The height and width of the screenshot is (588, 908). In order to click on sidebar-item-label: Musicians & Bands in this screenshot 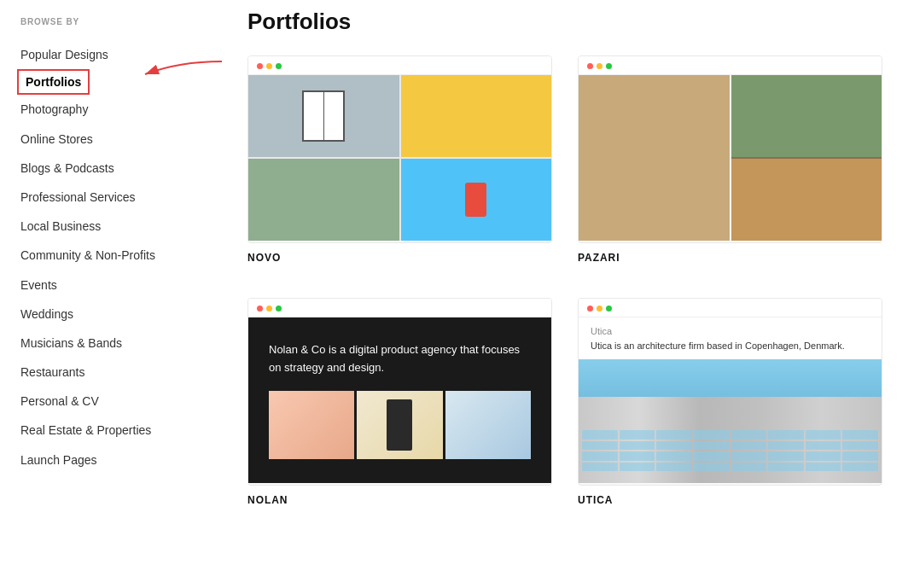, I will do `click(72, 343)`.